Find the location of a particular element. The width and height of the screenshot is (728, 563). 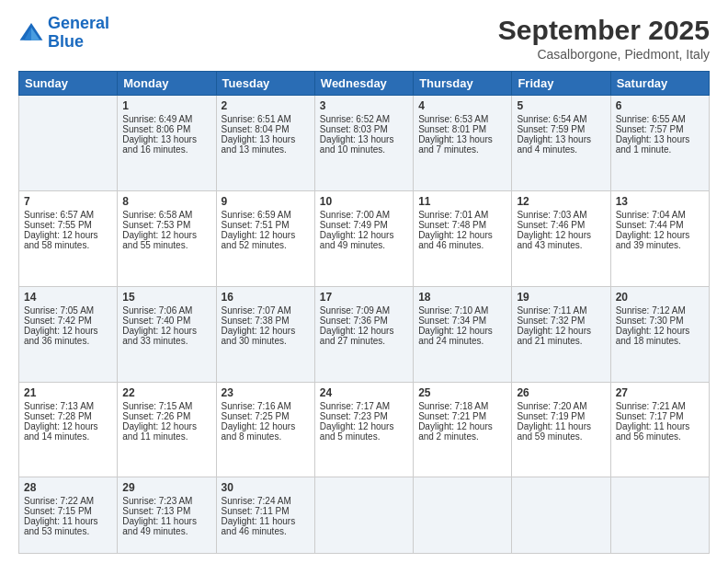

calendar-cell: 14Sunrise: 7:05 AMSunset: 7:42 PMDayligh… is located at coordinates (68, 334).